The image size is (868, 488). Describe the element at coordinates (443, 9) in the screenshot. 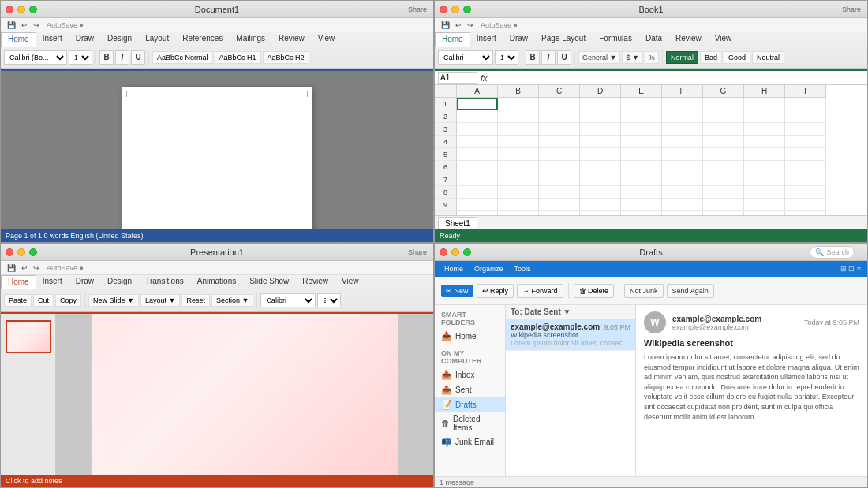

I see `excel-close-button` at that location.